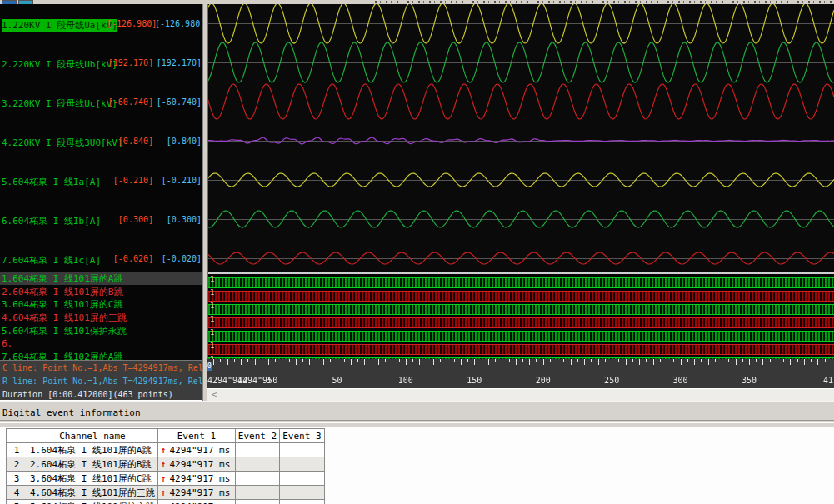 The height and width of the screenshot is (504, 834). I want to click on c-cursor-value: [-0.020], so click(130, 258).